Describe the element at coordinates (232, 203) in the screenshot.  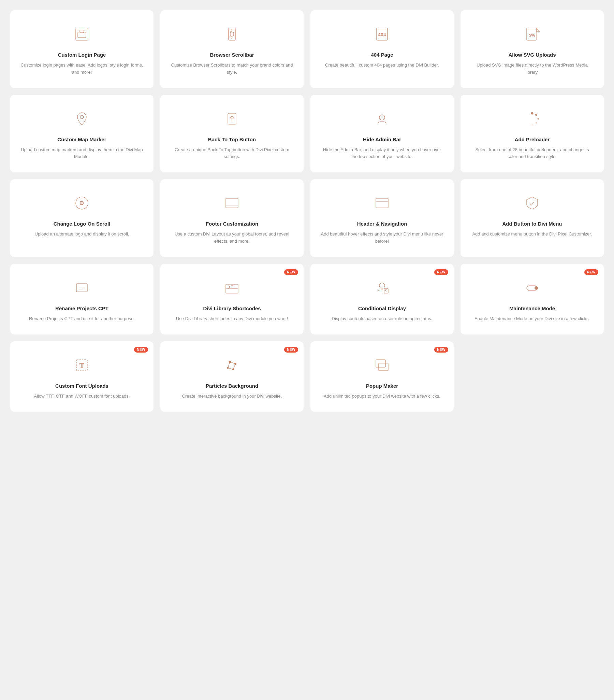
I see `footer-icon` at that location.